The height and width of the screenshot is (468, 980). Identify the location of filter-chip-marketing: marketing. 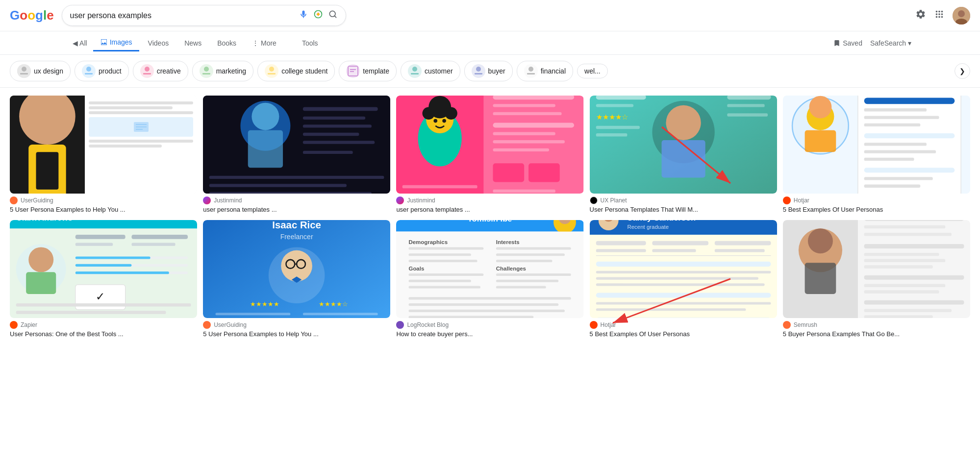
(223, 71).